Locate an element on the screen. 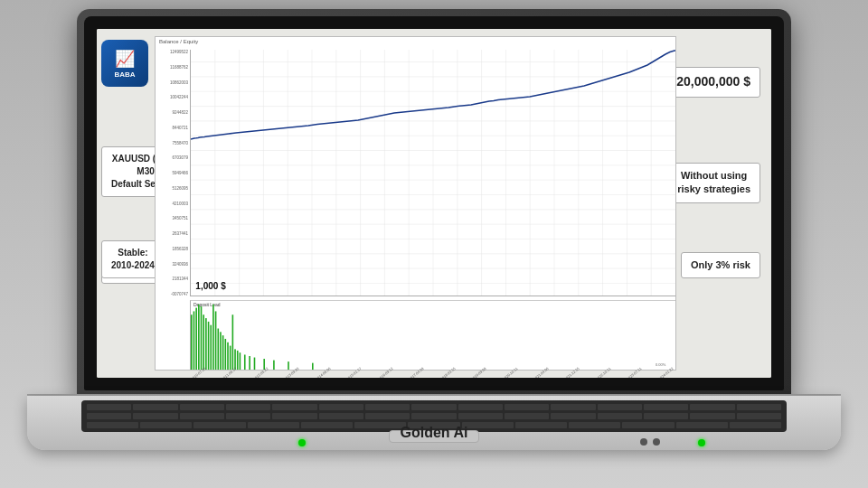 This screenshot has width=868, height=488. deposit-svg: 0.00% is located at coordinates (433, 335).